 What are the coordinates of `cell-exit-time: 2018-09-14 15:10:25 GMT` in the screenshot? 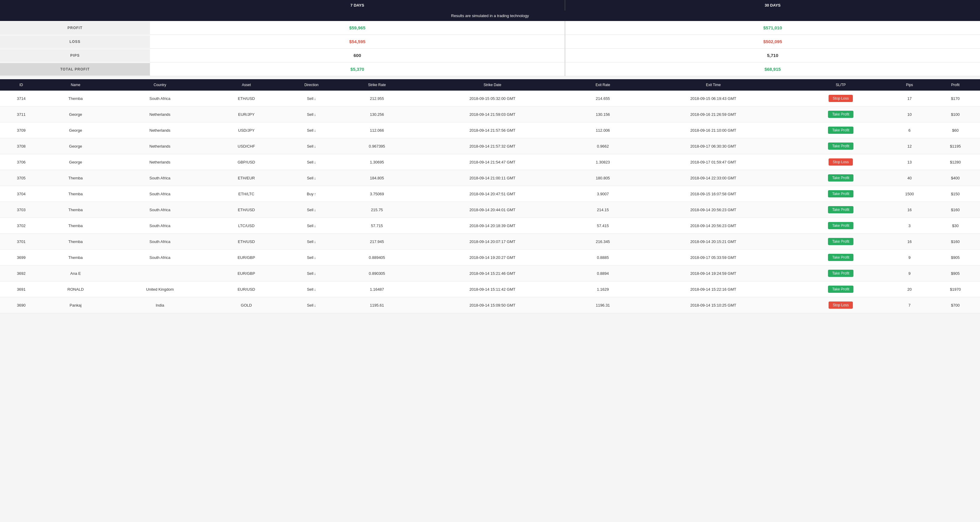 It's located at (713, 305).